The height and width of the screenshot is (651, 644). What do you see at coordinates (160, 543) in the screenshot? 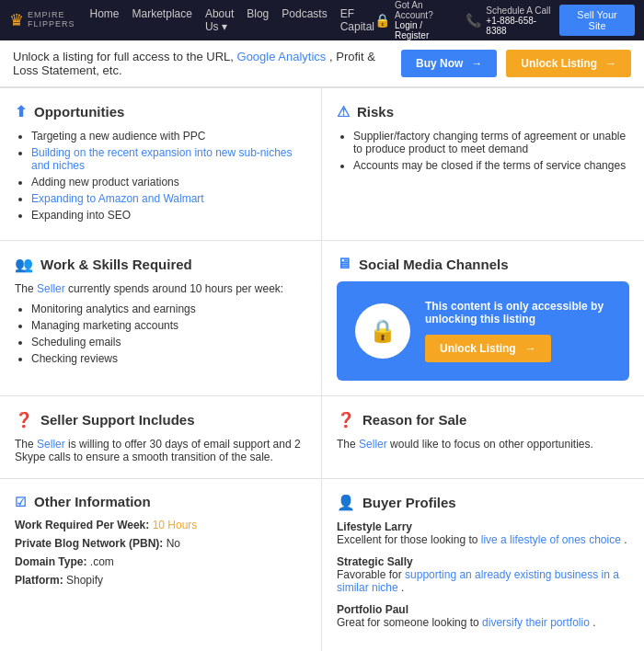
I see `info-row-pbn: Private Blog Network (PBN): No` at bounding box center [160, 543].